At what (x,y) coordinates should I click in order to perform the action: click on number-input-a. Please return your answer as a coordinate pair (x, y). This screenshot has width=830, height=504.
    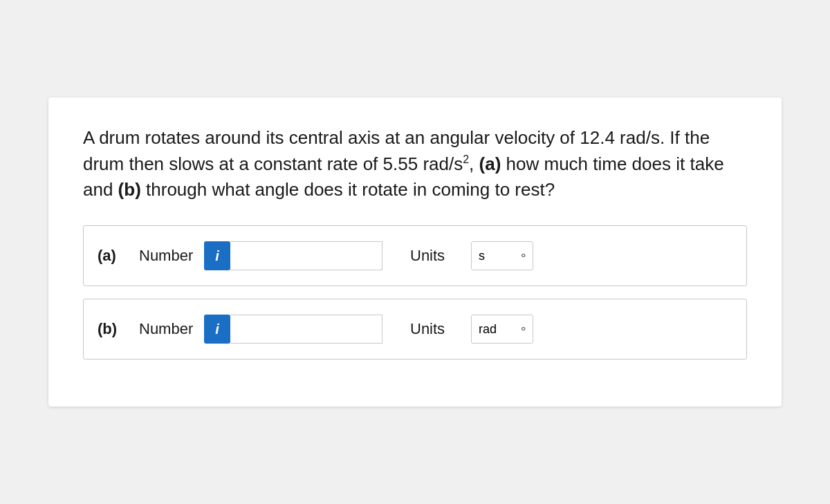
    Looking at the image, I should click on (306, 256).